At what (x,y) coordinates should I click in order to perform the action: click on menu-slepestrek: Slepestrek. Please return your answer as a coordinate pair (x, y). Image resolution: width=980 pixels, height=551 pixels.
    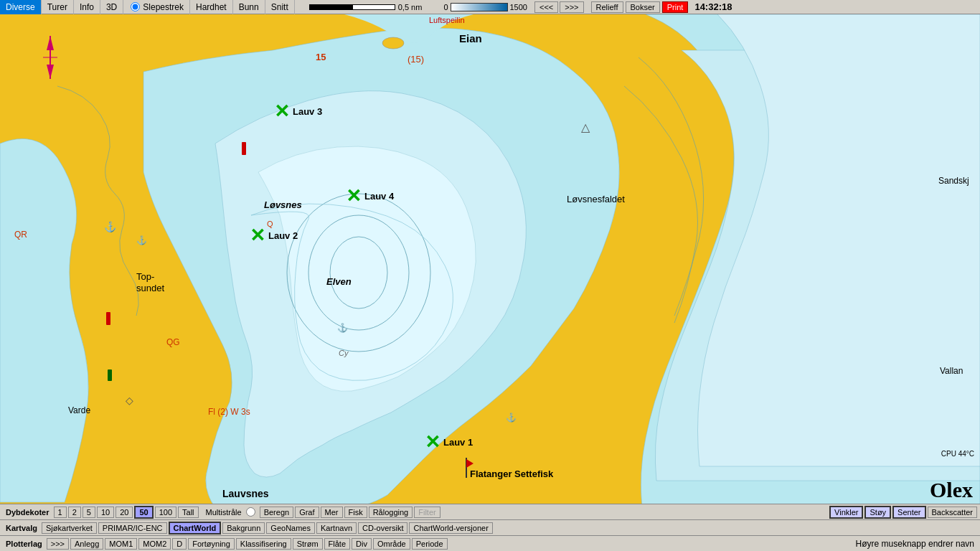
    Looking at the image, I should click on (156, 7).